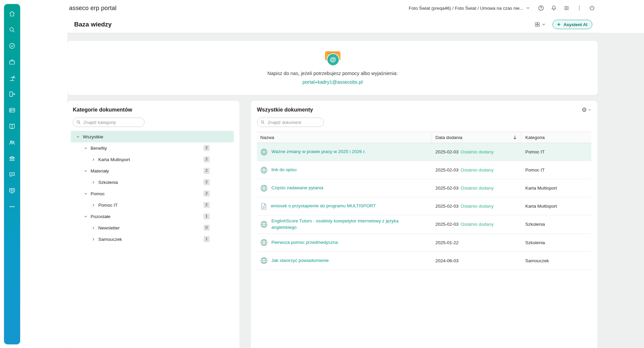  What do you see at coordinates (101, 216) in the screenshot?
I see `tree-item-label: Pozostałe` at bounding box center [101, 216].